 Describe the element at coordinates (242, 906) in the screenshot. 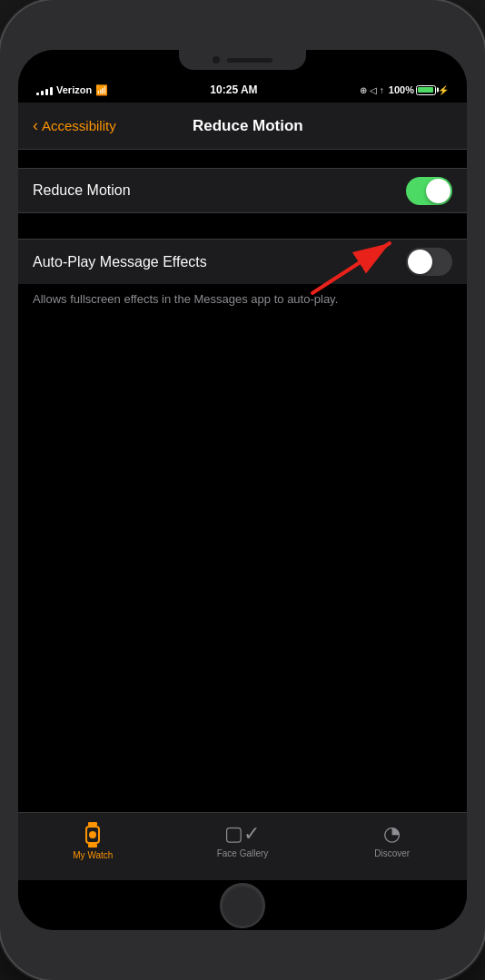

I see `home-button` at that location.